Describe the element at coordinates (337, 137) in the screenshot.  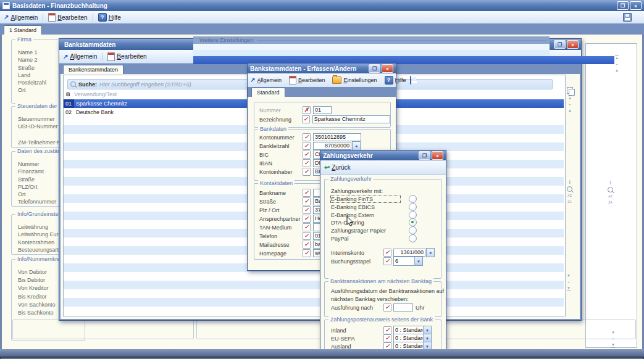
I see `kontonummer-field: 3501012895` at that location.